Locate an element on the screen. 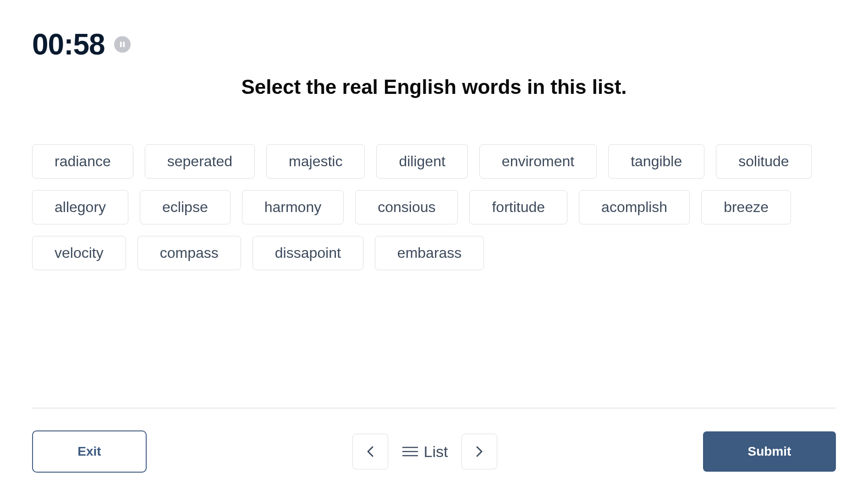 The width and height of the screenshot is (868, 490). list-button: List is located at coordinates (425, 452).